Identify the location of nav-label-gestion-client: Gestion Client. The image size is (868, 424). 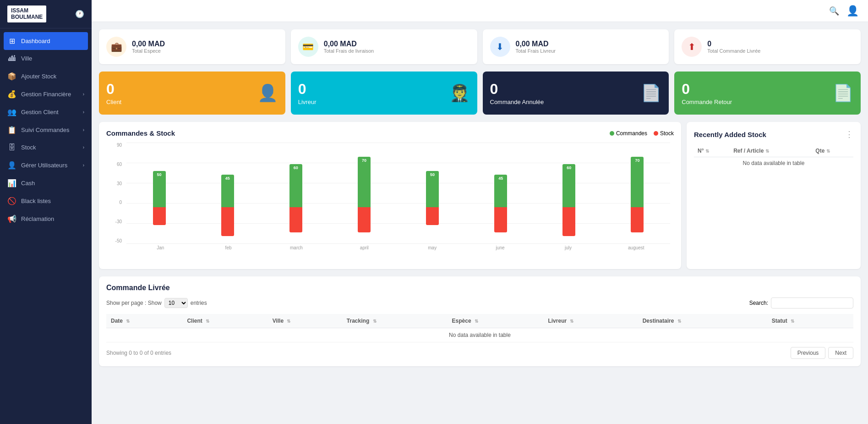
(40, 112).